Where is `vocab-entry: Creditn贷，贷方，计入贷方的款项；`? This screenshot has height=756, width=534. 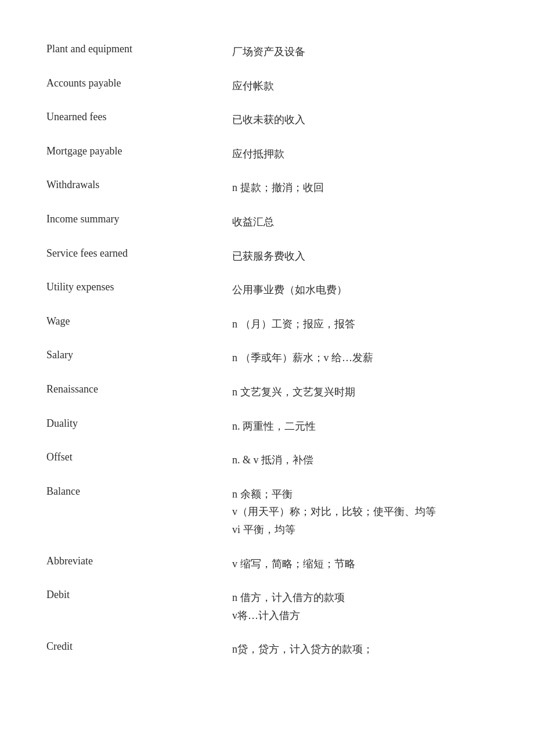 vocab-entry: Creditn贷，贷方，计入贷方的款项； is located at coordinates (267, 649).